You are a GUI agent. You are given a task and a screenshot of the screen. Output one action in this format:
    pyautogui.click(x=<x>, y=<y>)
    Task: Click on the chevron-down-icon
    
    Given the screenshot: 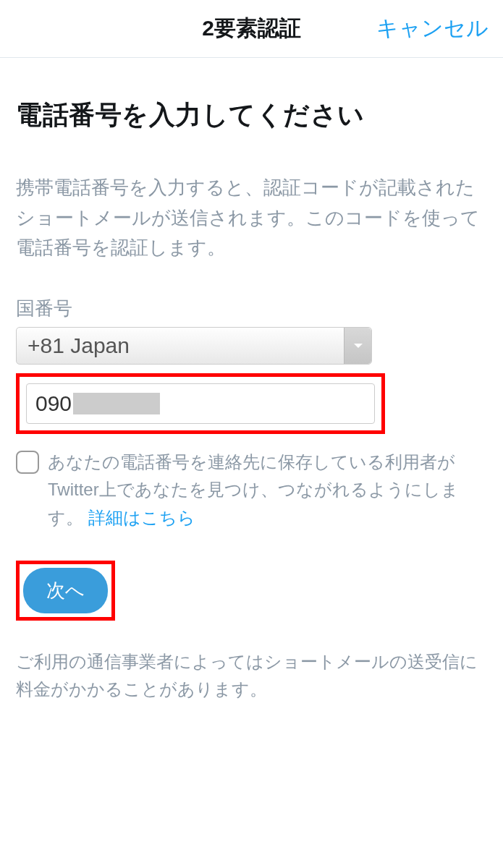 What is the action you would take?
    pyautogui.click(x=358, y=346)
    